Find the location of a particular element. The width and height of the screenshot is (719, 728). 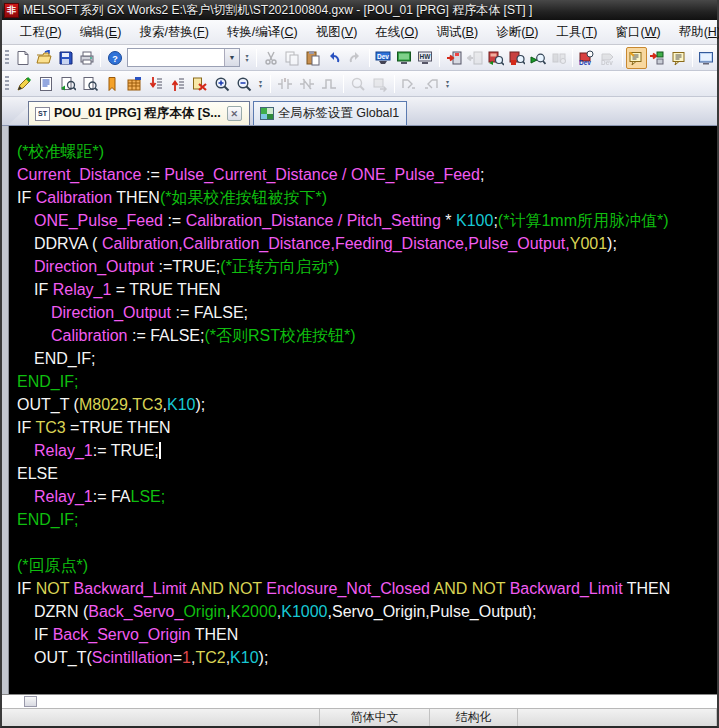

zoom-in-icon is located at coordinates (222, 84).